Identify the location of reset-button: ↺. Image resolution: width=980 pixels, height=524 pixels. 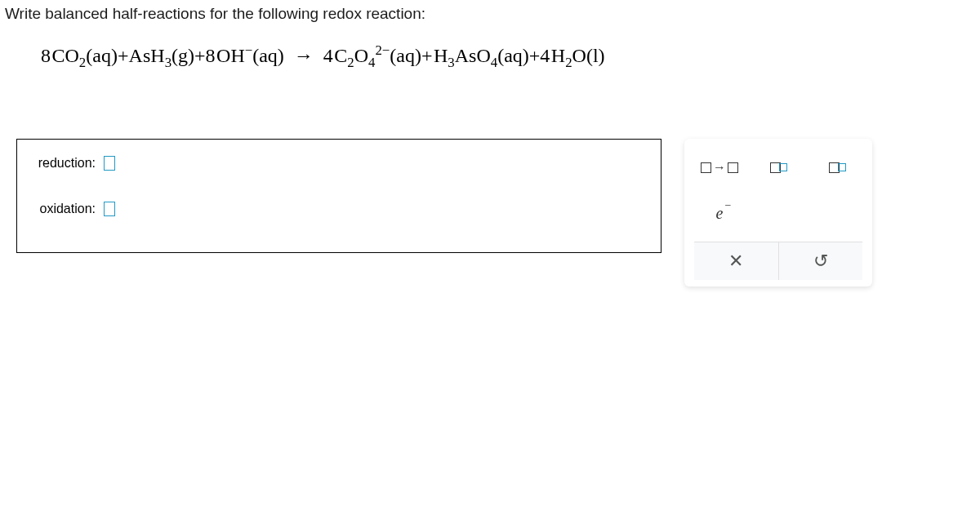
(822, 261).